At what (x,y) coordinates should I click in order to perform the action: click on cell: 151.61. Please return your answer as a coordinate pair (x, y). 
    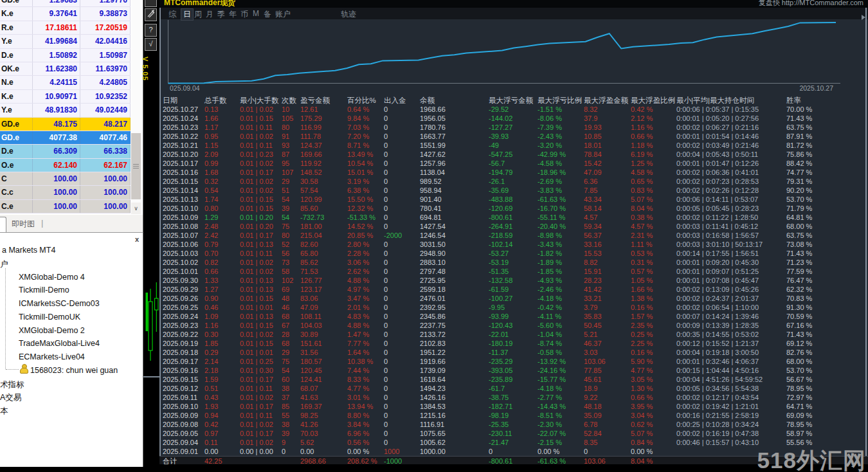
    Looking at the image, I should click on (324, 343).